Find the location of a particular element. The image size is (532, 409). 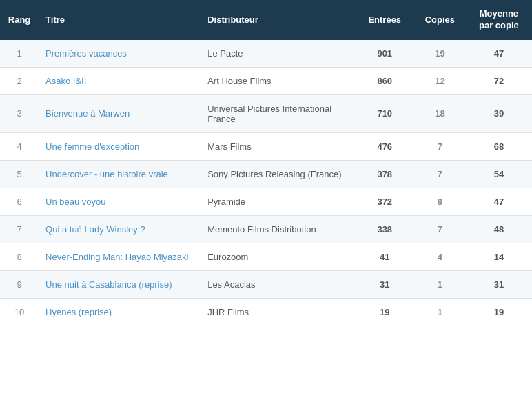

cell-moyenne: 68 is located at coordinates (499, 146).